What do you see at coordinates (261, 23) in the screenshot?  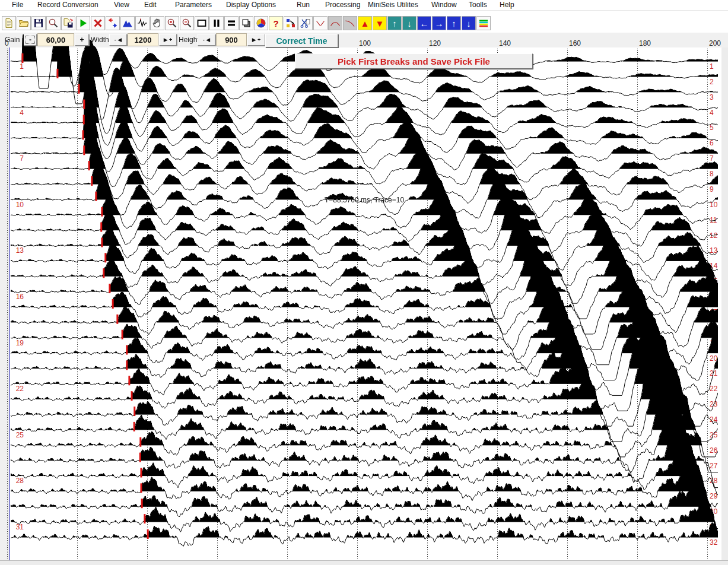 I see `toolbar-button-color-wheel-icon` at bounding box center [261, 23].